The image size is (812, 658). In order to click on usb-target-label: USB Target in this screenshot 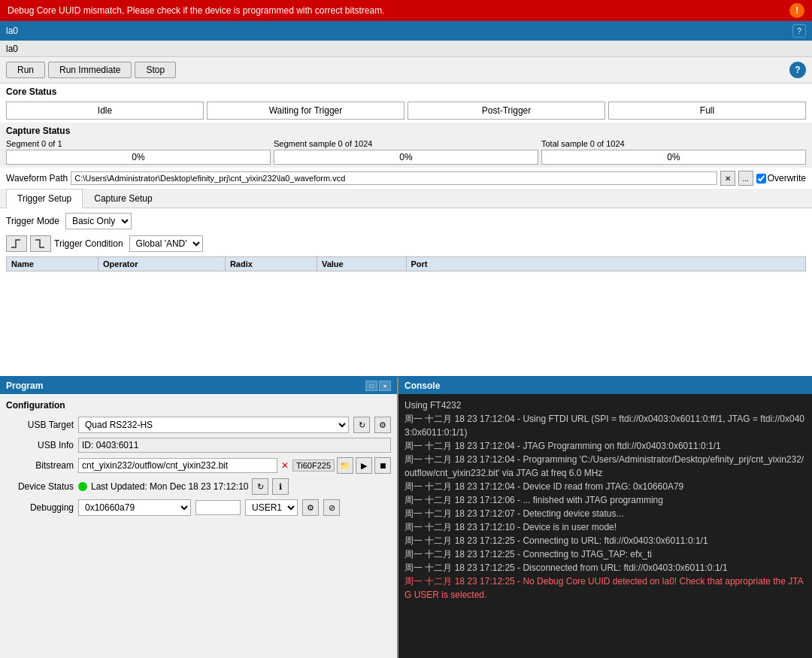, I will do `click(40, 425)`.